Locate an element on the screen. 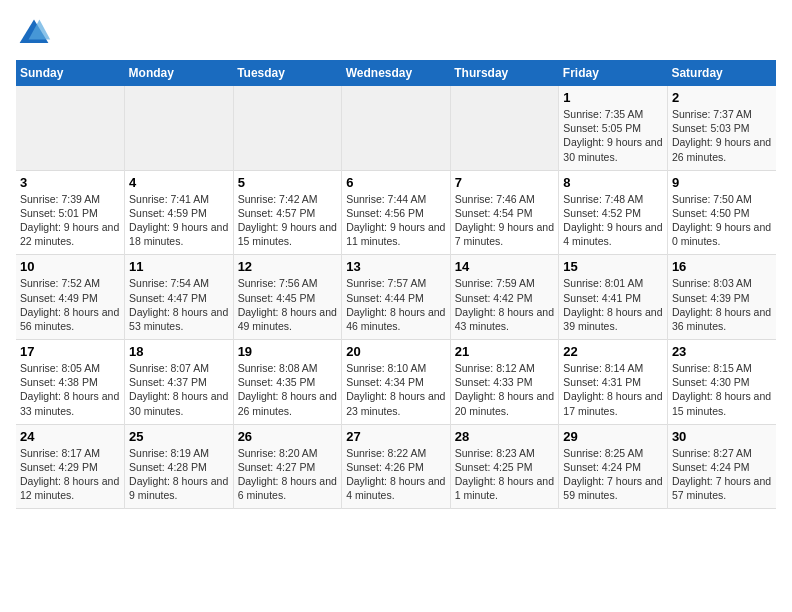 The width and height of the screenshot is (792, 612). column-header-sunday: Sunday is located at coordinates (70, 73).